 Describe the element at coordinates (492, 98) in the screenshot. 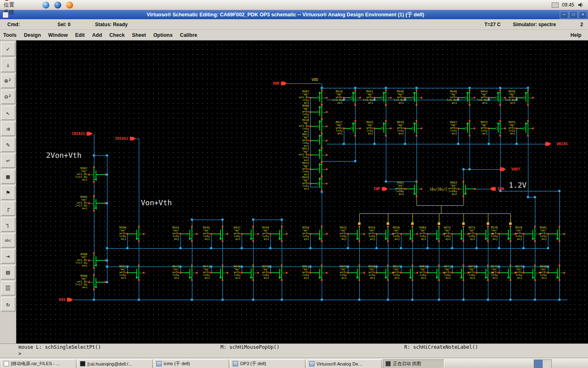

I see `transistor-M454: M454"mp"w=5ul=5.8um=1` at that location.